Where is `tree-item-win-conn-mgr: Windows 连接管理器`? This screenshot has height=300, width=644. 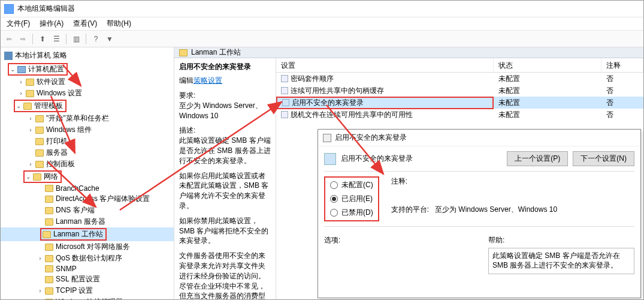 tree-item-win-conn-mgr: Windows 连接管理器 is located at coordinates (87, 298).